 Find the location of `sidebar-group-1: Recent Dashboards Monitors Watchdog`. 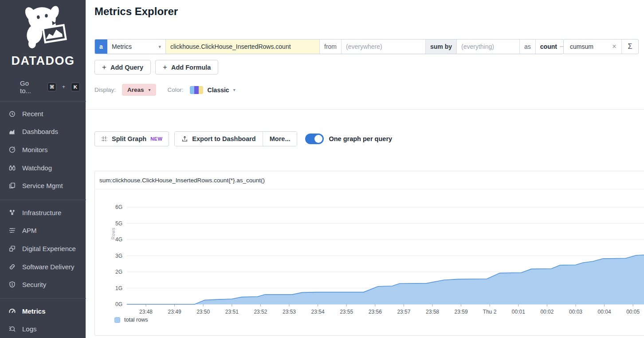

sidebar-group-1: Recent Dashboards Monitors Watchdog is located at coordinates (43, 150).